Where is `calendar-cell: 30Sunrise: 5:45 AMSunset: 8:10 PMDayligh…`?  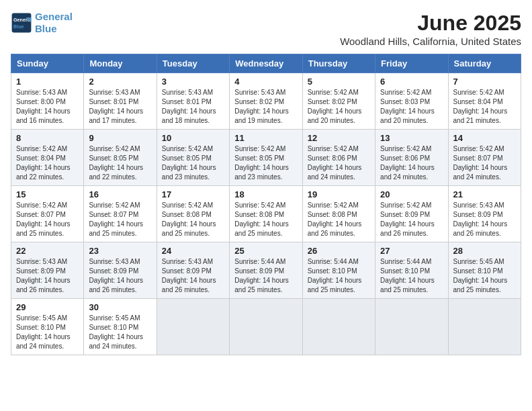 calendar-cell: 30Sunrise: 5:45 AMSunset: 8:10 PMDayligh… is located at coordinates (120, 327).